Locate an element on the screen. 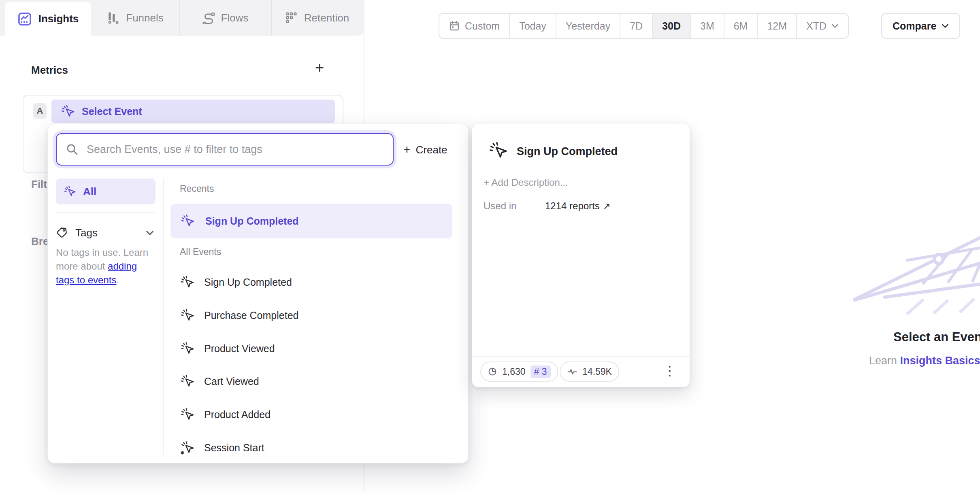 This screenshot has height=493, width=980. empty-state-title: Select an Event is located at coordinates (937, 337).